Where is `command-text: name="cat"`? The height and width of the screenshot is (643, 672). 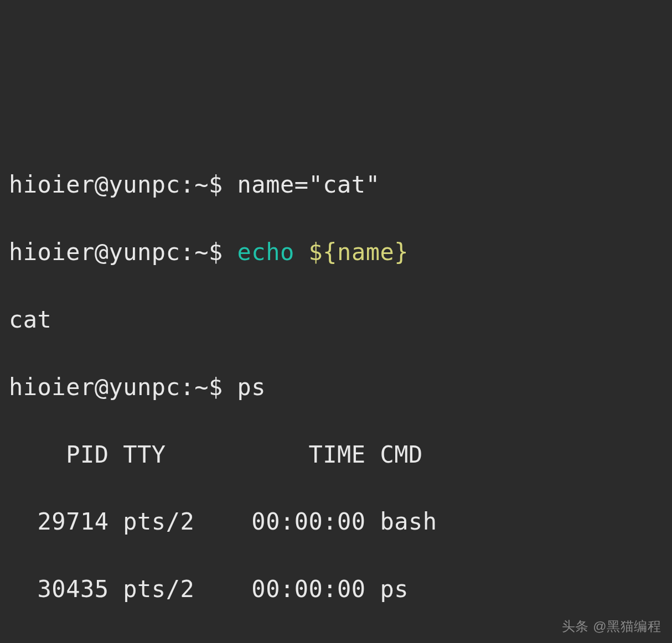 command-text: name="cat" is located at coordinates (309, 185).